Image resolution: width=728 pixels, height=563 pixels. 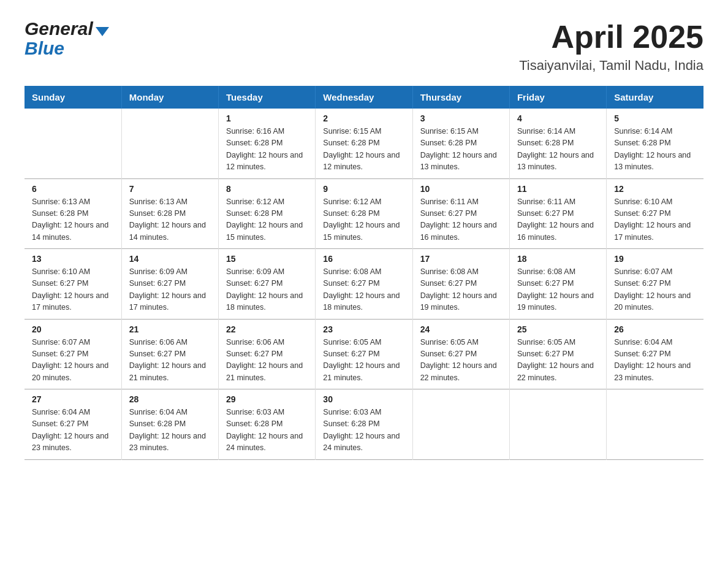 I want to click on calendar-cell: 12Sunrise: 6:10 AMSunset: 6:27 PMDayligh…, so click(x=655, y=213).